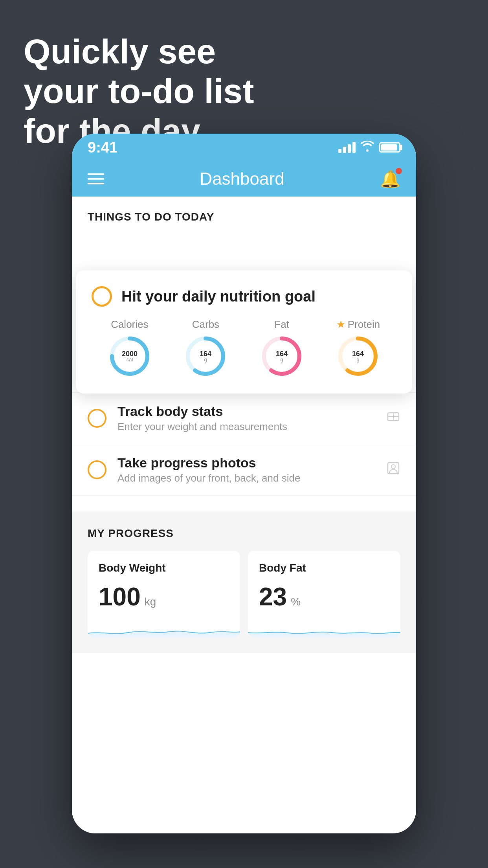  What do you see at coordinates (358, 325) in the screenshot?
I see `protein-label: ★ Protein` at bounding box center [358, 325].